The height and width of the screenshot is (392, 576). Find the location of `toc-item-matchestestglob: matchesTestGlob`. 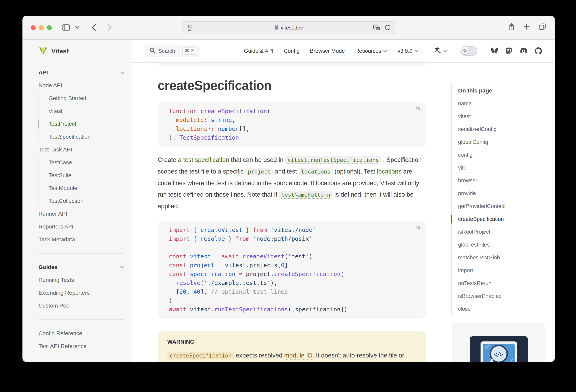

toc-item-matchestestglob: matchesTestGlob is located at coordinates (503, 258).